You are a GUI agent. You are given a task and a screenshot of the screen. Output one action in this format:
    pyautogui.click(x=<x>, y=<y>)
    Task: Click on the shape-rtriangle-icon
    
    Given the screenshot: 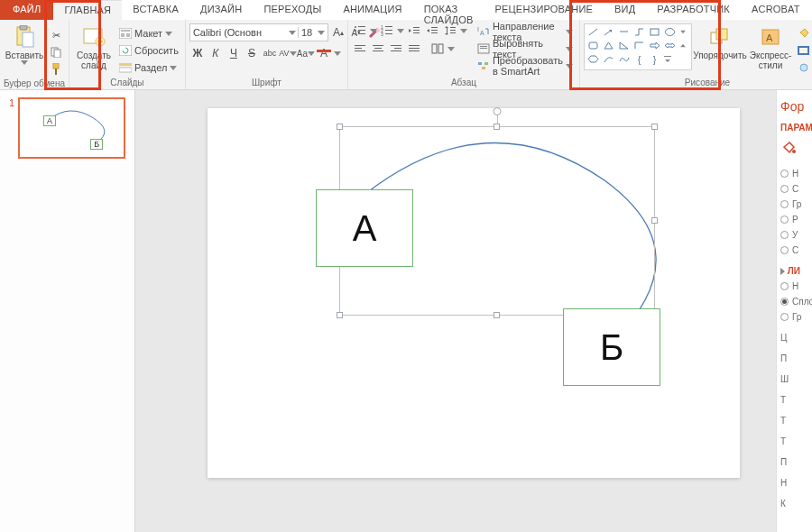 What is the action you would take?
    pyautogui.click(x=624, y=45)
    